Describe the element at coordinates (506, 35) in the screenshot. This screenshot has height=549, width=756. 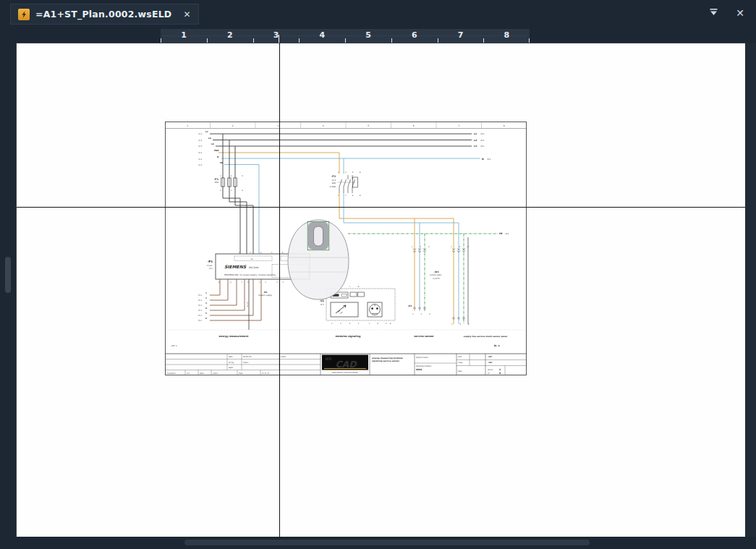
I see `ruler-mark: 8` at that location.